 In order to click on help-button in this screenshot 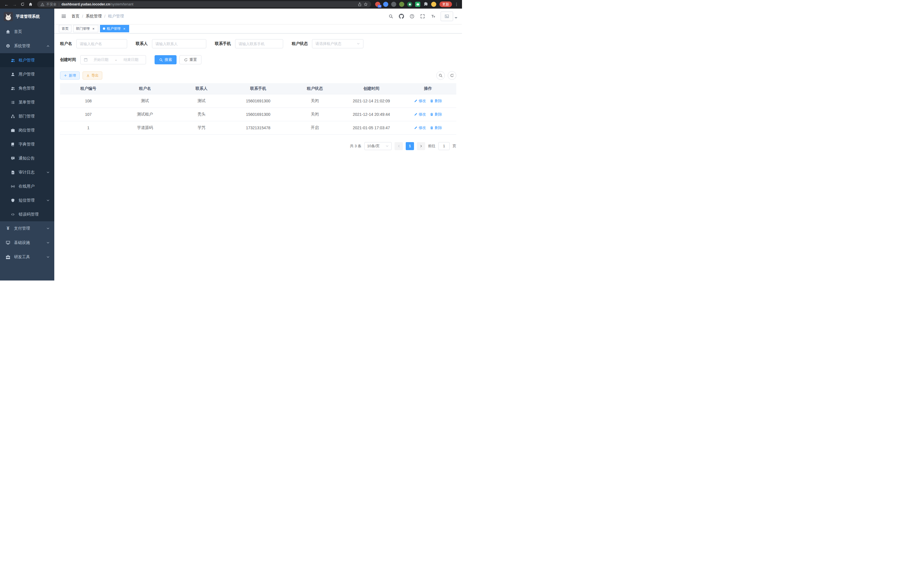, I will do `click(412, 17)`.